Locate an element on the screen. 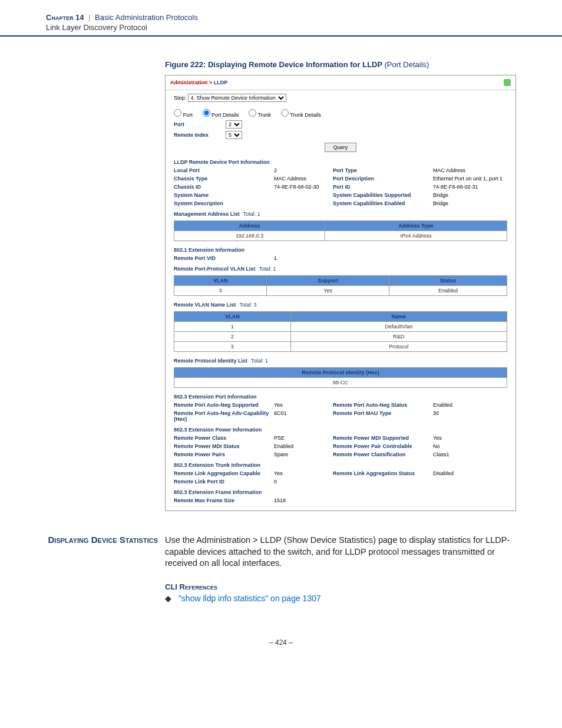 This screenshot has width=562, height=728. remote-index-select: 5 is located at coordinates (234, 135).